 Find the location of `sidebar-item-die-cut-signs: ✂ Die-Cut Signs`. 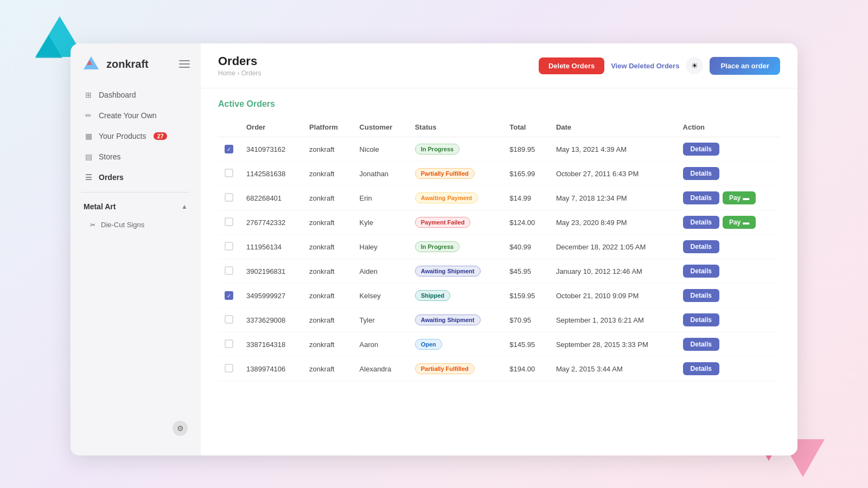

sidebar-item-die-cut-signs: ✂ Die-Cut Signs is located at coordinates (136, 224).